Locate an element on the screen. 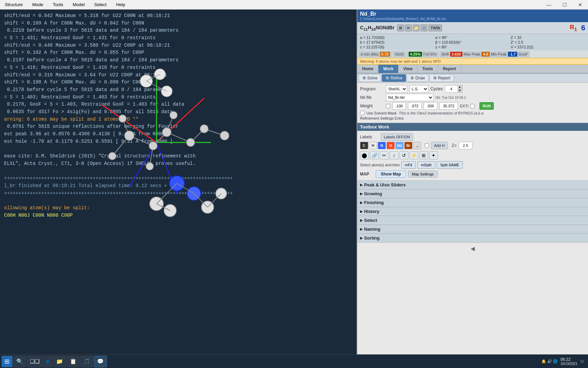 The image size is (588, 368). hkl-select: Nd_Br.hkl is located at coordinates (410, 97).